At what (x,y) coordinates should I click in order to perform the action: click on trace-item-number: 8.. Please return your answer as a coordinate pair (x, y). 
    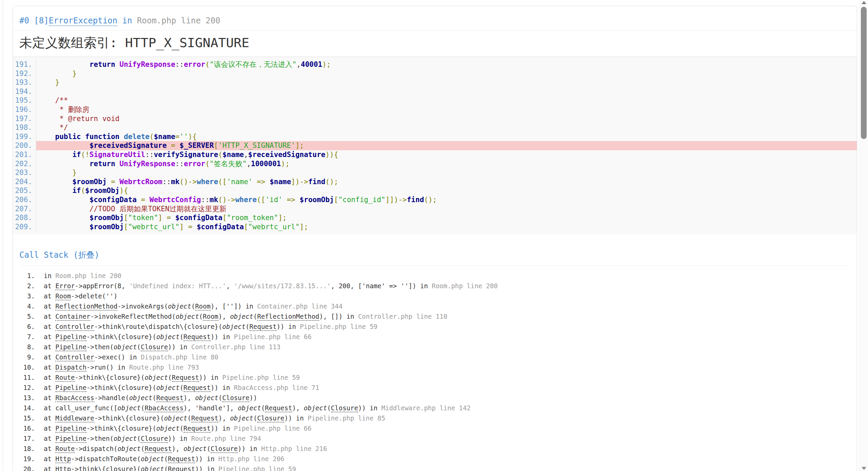
    Looking at the image, I should click on (32, 347).